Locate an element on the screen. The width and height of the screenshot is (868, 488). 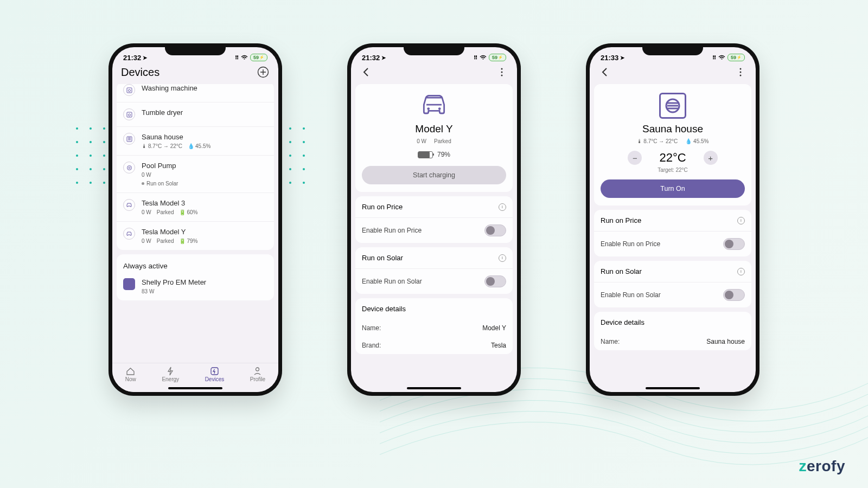
turn-on-button: Turn On is located at coordinates (673, 189).